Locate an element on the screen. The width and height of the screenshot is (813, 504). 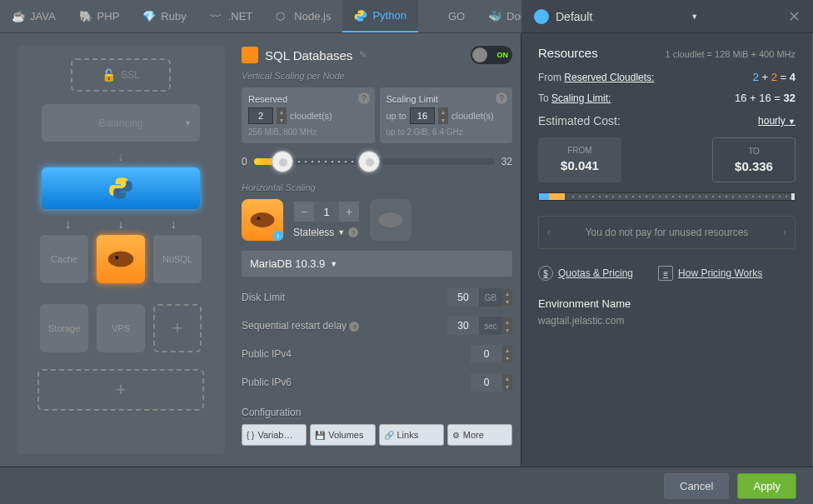
add-extra-box: + is located at coordinates (177, 328).